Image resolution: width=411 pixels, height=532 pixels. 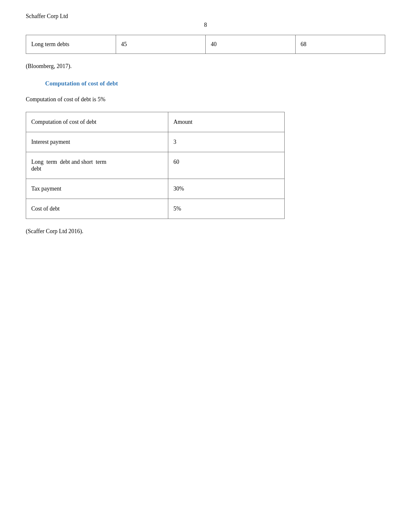 What do you see at coordinates (155, 165) in the screenshot?
I see `comp-table: Computation of cost of debt Amount Inter…` at bounding box center [155, 165].